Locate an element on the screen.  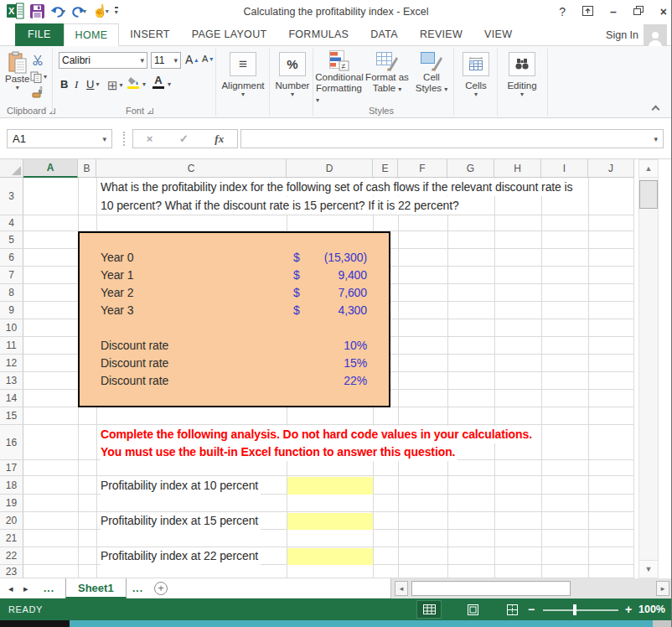
italic-button: I is located at coordinates (76, 85).